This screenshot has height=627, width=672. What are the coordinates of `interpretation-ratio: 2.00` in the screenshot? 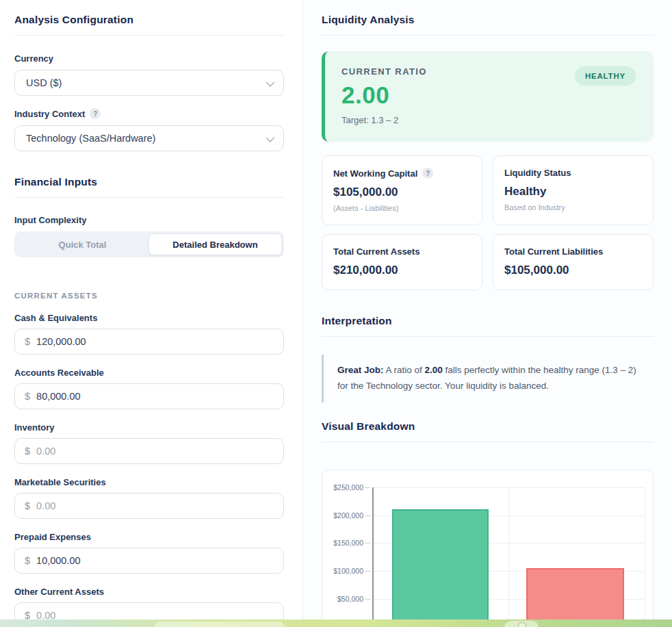 It's located at (434, 370).